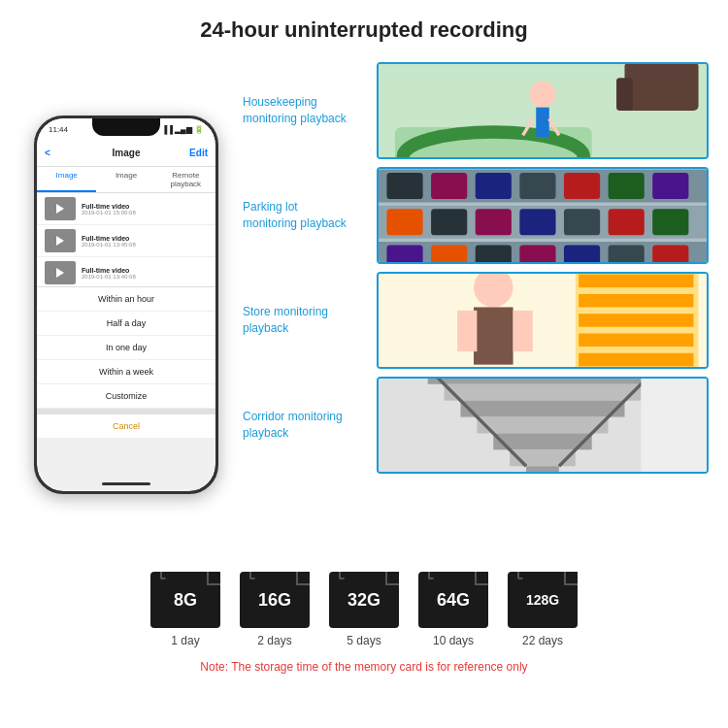  What do you see at coordinates (185, 610) in the screenshot?
I see `storage-card-8g: 8G 1 day` at bounding box center [185, 610].